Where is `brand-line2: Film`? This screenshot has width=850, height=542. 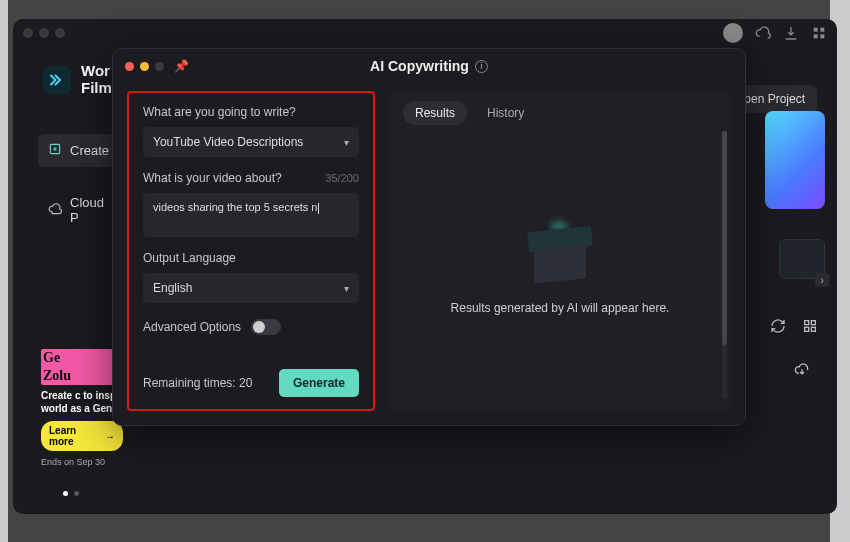
brand-line2: Film is located at coordinates (96, 88).